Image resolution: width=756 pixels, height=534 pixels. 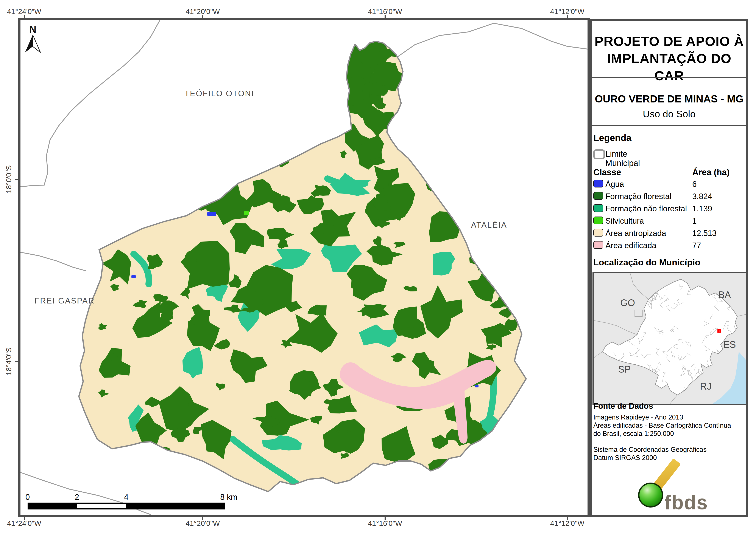 I want to click on class-label: Água, so click(x=615, y=184).